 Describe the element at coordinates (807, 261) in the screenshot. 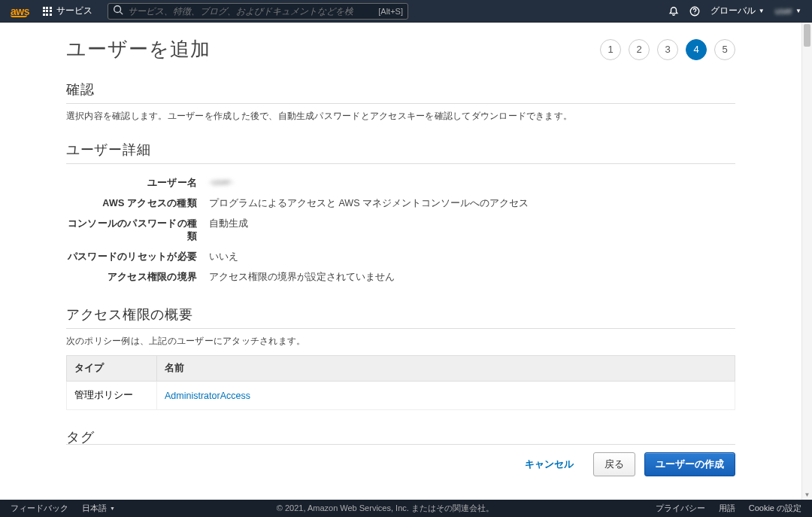

I see `vertical-scrollbar: ▲ ▼` at that location.